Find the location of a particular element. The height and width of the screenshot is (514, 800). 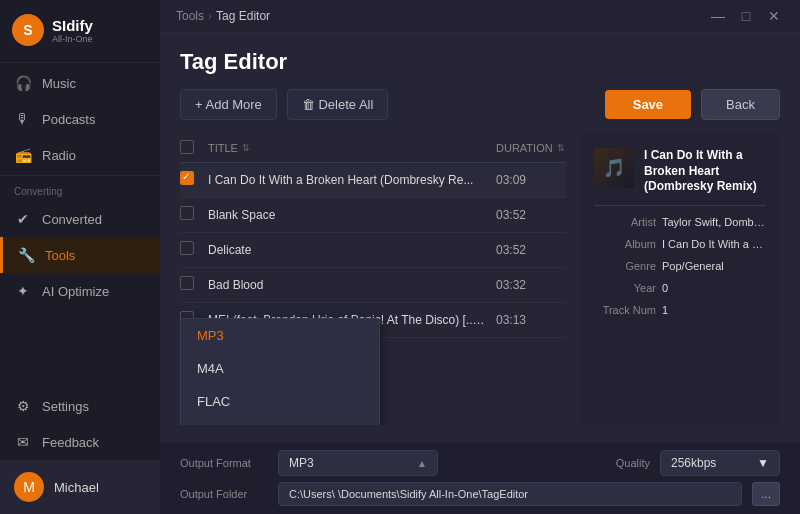

row-3-title: Bad Blood is located at coordinates (352, 285).